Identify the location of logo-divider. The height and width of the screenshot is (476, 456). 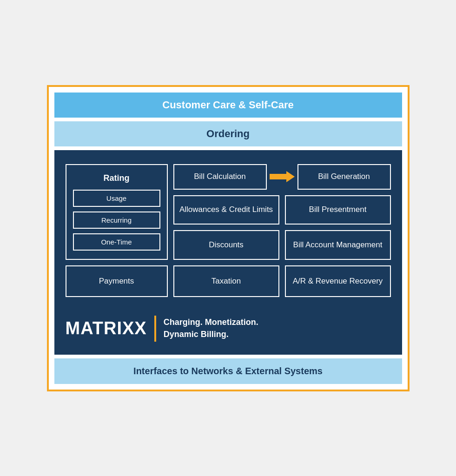
(155, 329).